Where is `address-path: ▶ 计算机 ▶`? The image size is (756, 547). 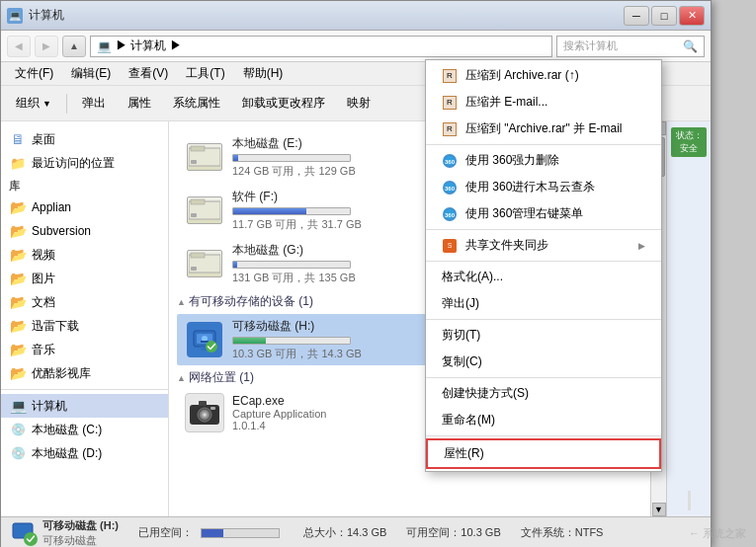
address-path: ▶ 计算机 ▶ is located at coordinates (148, 45).